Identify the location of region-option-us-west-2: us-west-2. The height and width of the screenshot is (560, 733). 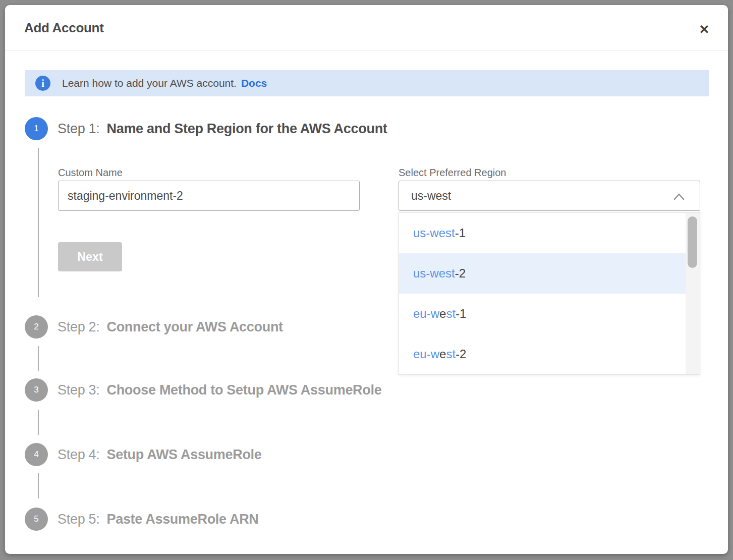
(542, 273).